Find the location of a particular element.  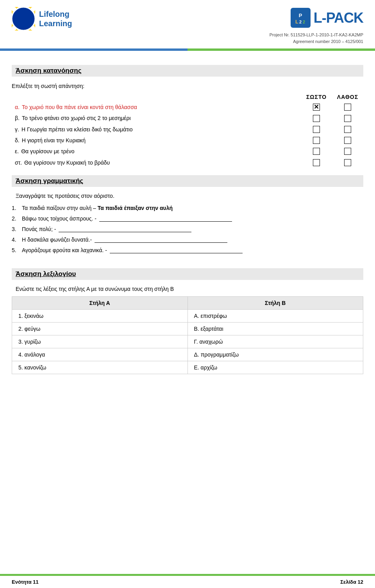

grammar-item-content: Η δασκάλα φωνάζει δυνατά.- is located at coordinates (193, 239).